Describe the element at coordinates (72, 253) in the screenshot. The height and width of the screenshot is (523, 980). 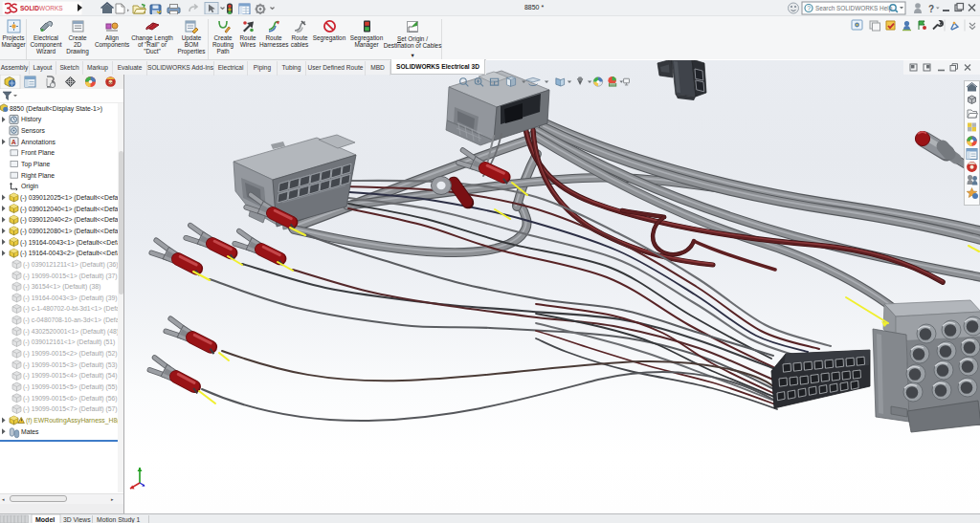
I see `svg-text:(-) 19164-0043<2> (Default<<D: (-) 19164-0043<2> (Default<<Defau` at that location.